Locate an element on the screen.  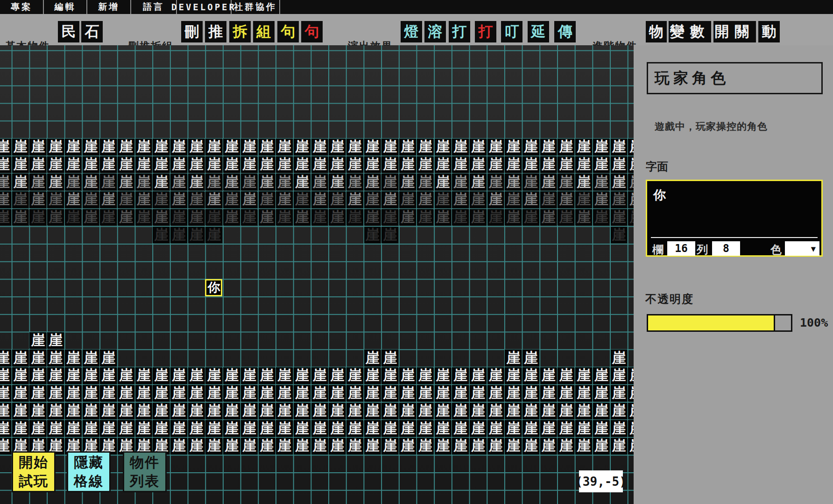
toolbar-button: 推 is located at coordinates (216, 32).